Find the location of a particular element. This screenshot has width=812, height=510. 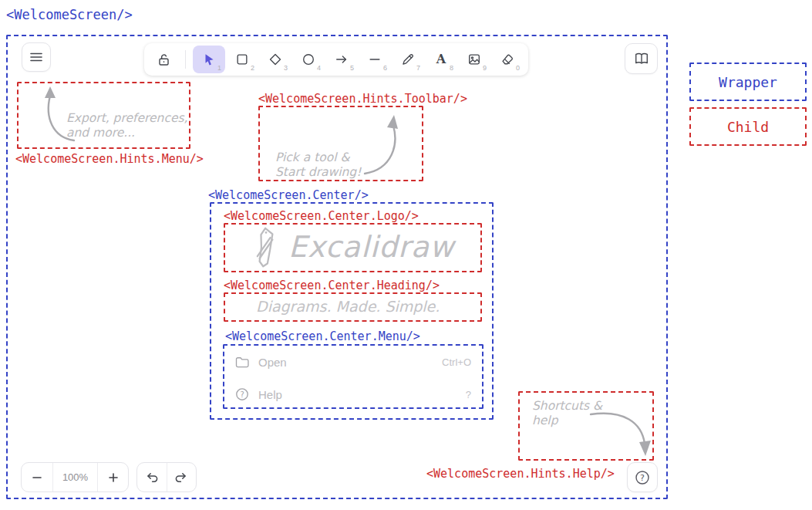

toolbar: 1 2 3 4 is located at coordinates (336, 59).